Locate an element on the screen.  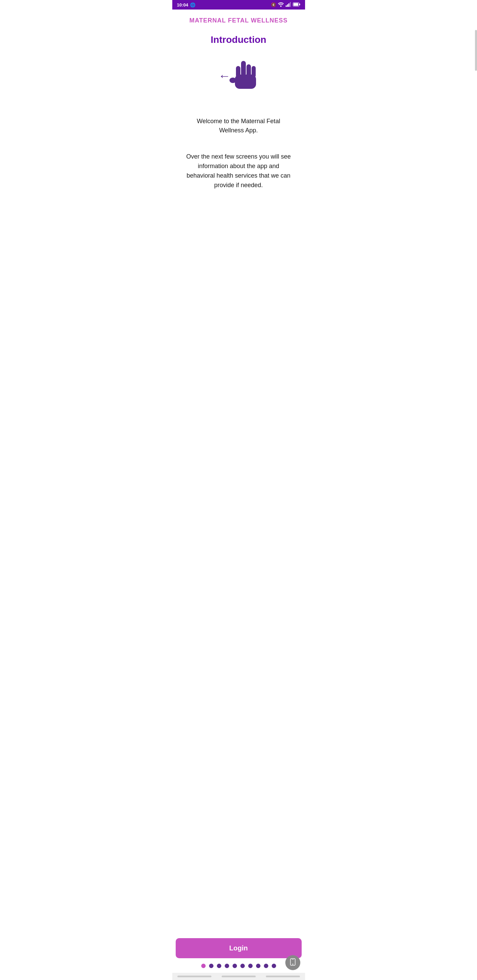
app-title: MATERNAL FETAL WELLNESS is located at coordinates (238, 21).